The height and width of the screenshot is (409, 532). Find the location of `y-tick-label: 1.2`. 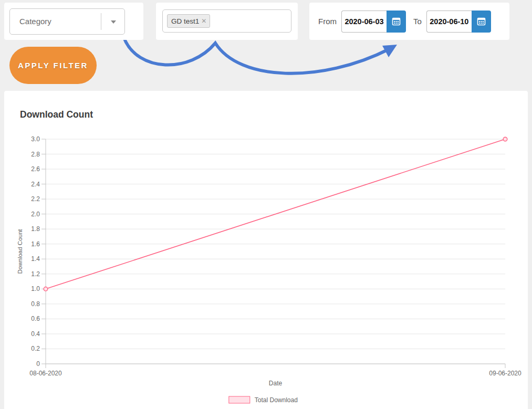

y-tick-label: 1.2 is located at coordinates (36, 274).